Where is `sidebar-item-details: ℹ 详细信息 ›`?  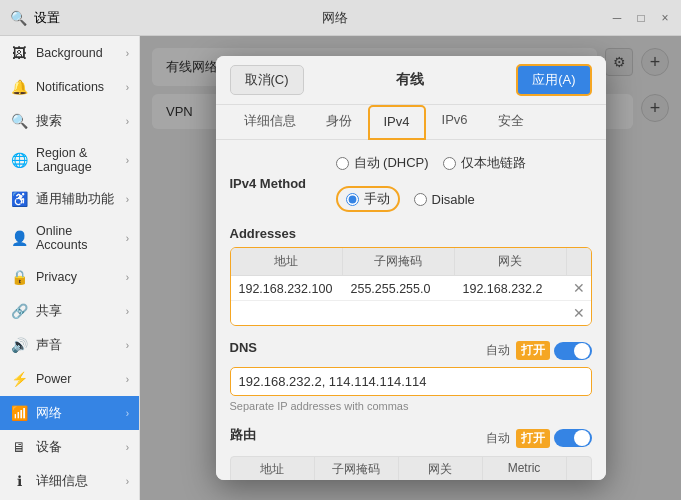
sidebar-item-details: ℹ 详细信息 › is located at coordinates (70, 481).